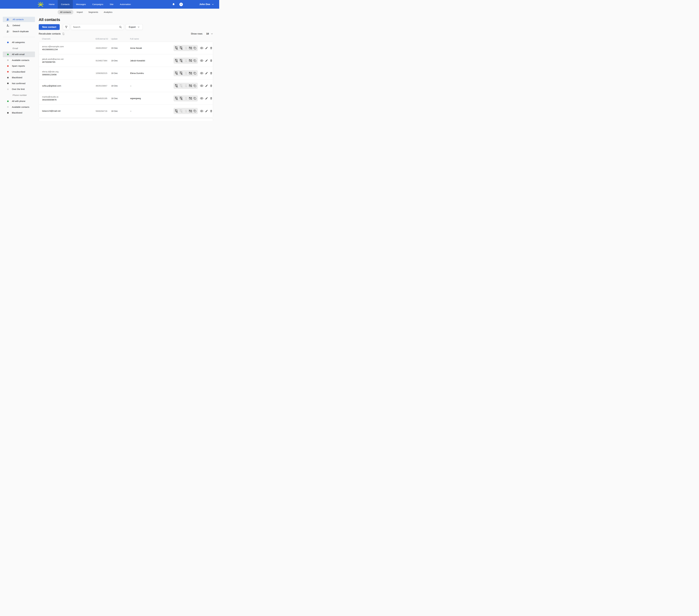 Image resolution: width=699 pixels, height=616 pixels. I want to click on contact-phone: 393200009876, so click(69, 100).